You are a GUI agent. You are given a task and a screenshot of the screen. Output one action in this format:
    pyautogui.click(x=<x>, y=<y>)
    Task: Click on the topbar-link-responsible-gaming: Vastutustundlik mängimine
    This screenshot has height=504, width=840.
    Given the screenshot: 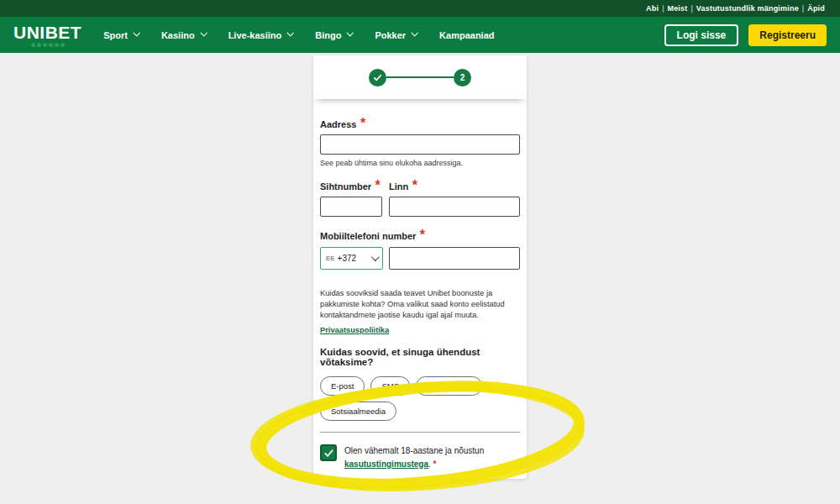 What is the action you would take?
    pyautogui.click(x=748, y=8)
    